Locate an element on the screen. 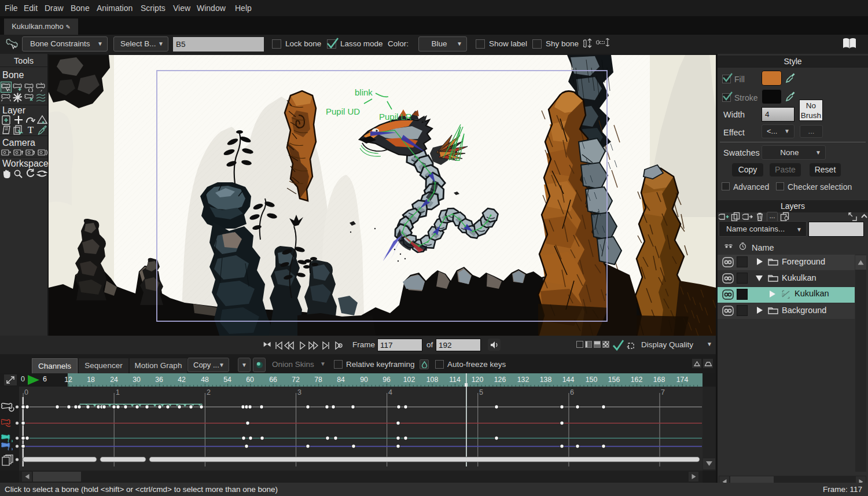 The image size is (868, 496). svg-text: 90 is located at coordinates (364, 380).